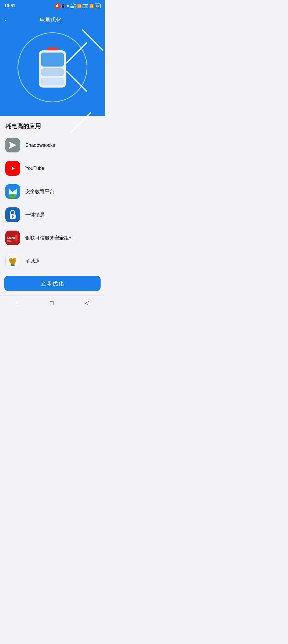 This screenshot has width=288, height=644. I want to click on app-name-security-edu: 安全教育平台, so click(40, 192).